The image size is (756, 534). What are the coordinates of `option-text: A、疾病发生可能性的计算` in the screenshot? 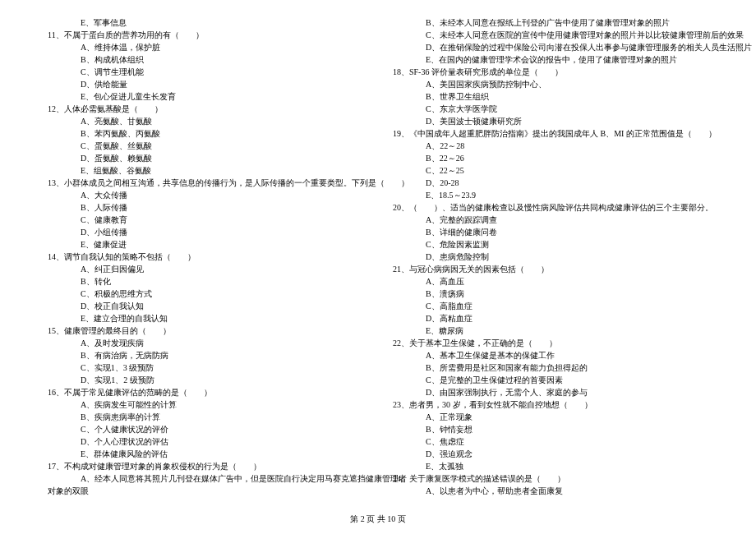 It's located at (205, 404).